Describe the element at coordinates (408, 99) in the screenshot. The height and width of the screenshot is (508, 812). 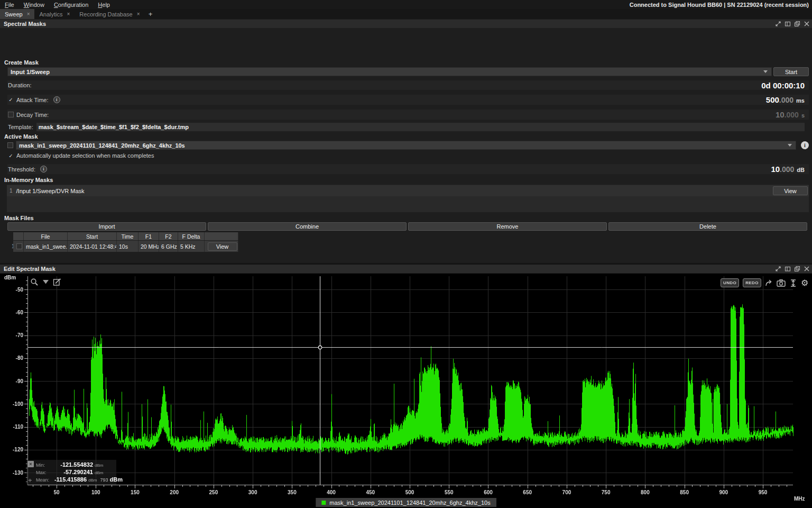
I see `attack-time-row: ✓ Attack Time: i 500.000ms` at that location.